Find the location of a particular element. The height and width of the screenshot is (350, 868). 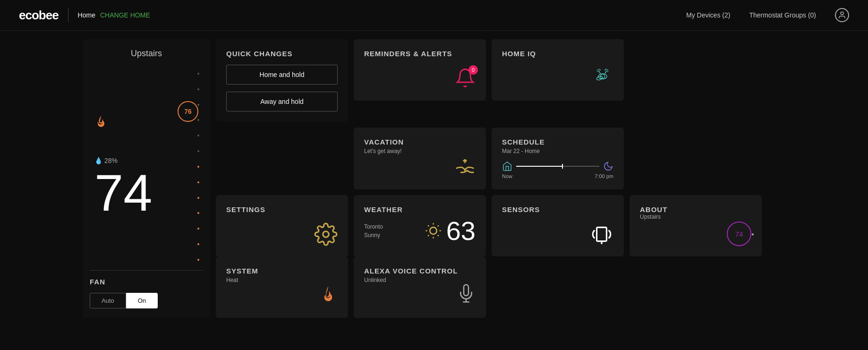

about-icon: 74 ● is located at coordinates (696, 233).